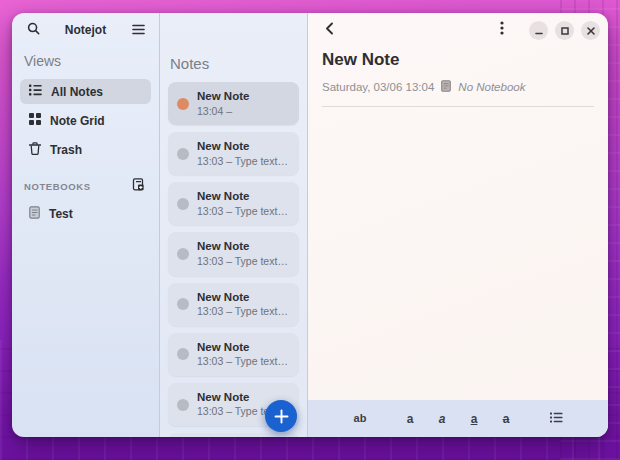 The image size is (620, 460). I want to click on sidebar-item-label: Trash, so click(66, 150).